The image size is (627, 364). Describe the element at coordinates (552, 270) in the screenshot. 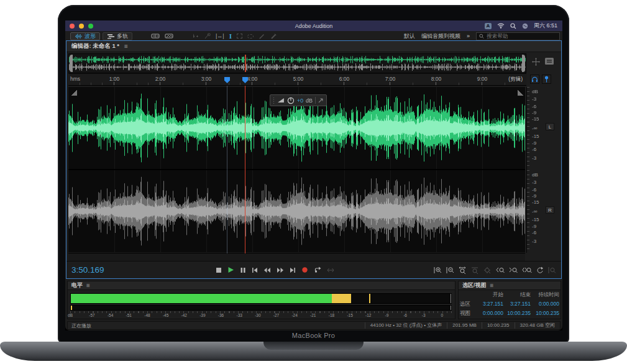

I see `zoom-full-button` at that location.